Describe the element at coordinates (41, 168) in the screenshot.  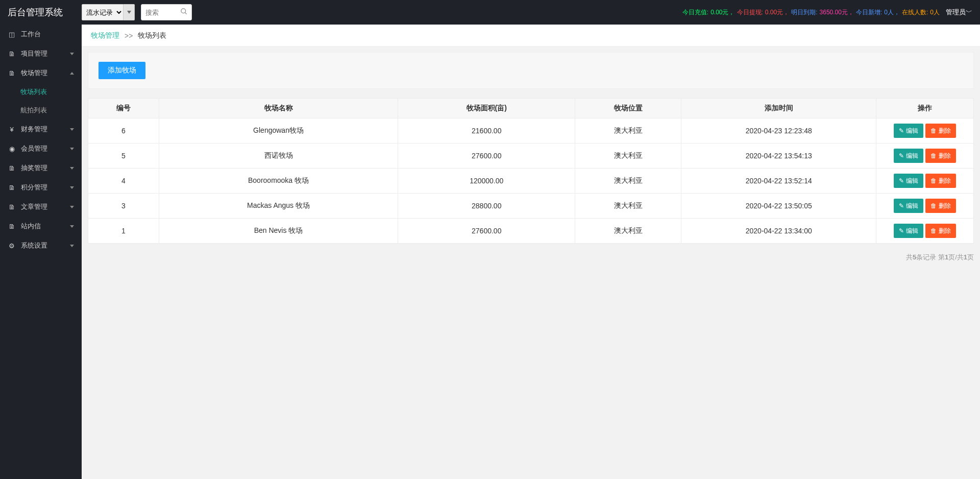
I see `sidebar-item-lottery: 🗎 抽奖管理` at that location.